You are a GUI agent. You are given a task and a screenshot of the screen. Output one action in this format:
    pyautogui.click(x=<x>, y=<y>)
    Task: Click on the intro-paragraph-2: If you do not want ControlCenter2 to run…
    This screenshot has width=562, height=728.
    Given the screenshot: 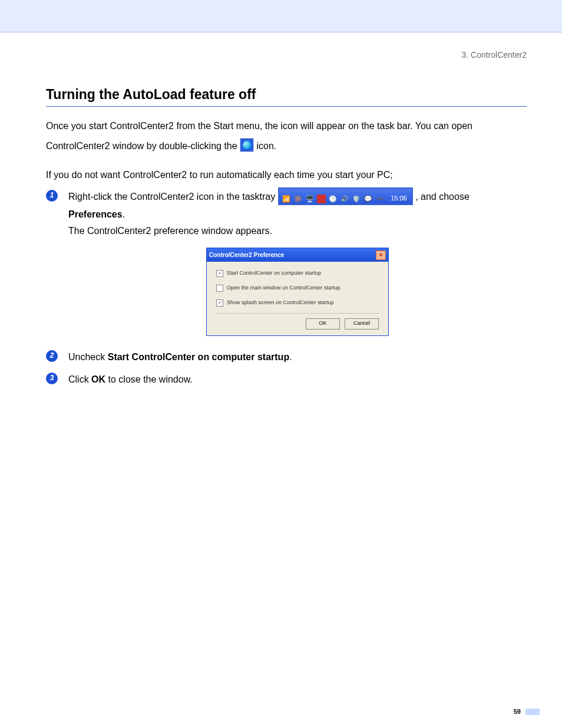 What is the action you would take?
    pyautogui.click(x=286, y=175)
    